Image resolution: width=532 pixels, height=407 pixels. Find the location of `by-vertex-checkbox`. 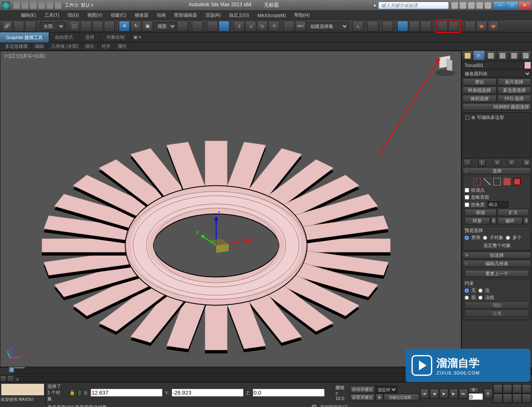

by-vertex-checkbox is located at coordinates (467, 190).